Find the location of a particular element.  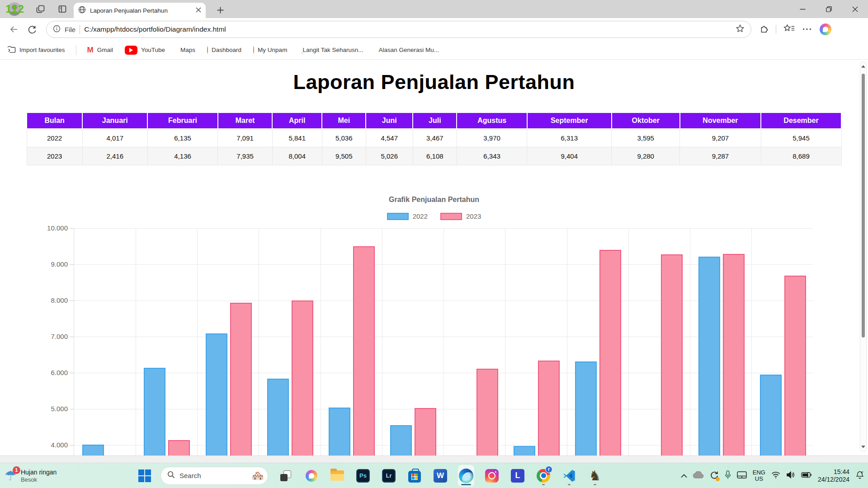

word-icon: W is located at coordinates (440, 476).